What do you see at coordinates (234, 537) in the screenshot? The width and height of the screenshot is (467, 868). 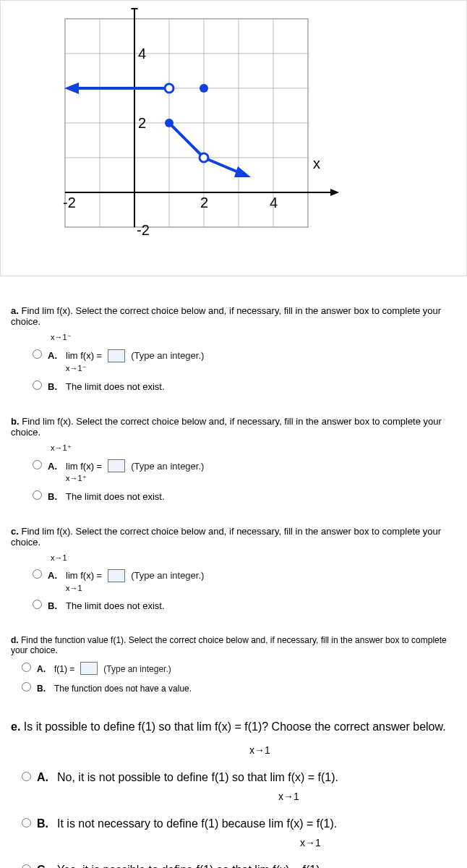 I see `prompt-c: c. Find lim f(x). Select the correct cho…` at bounding box center [234, 537].